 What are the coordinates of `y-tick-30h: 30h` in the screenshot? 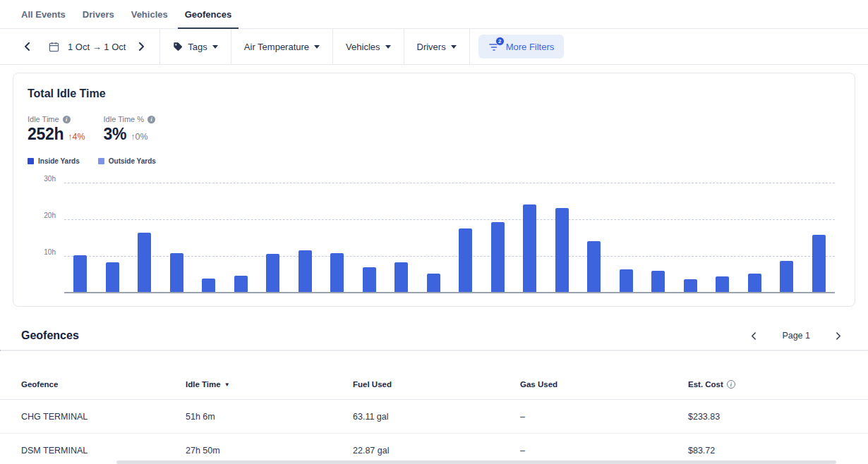 It's located at (42, 179).